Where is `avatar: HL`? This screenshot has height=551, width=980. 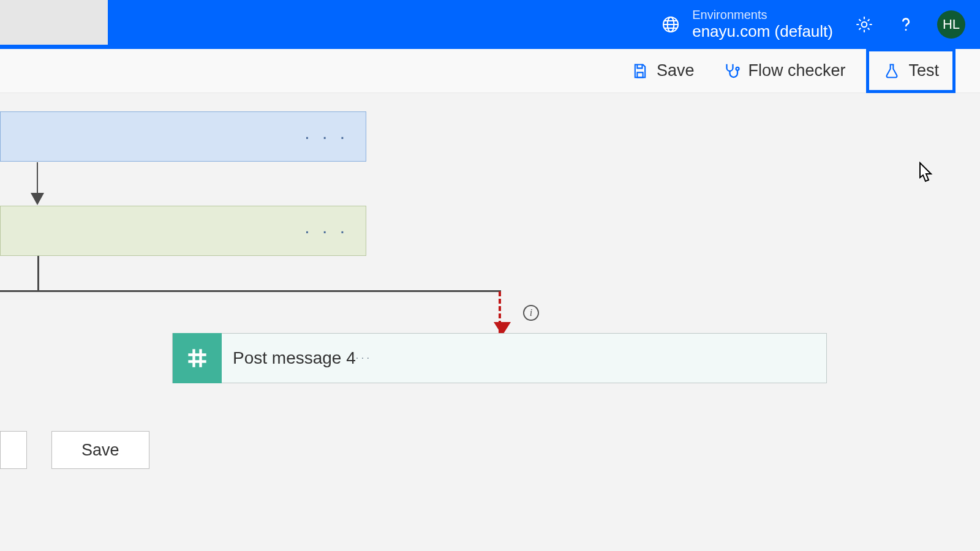 avatar: HL is located at coordinates (951, 24).